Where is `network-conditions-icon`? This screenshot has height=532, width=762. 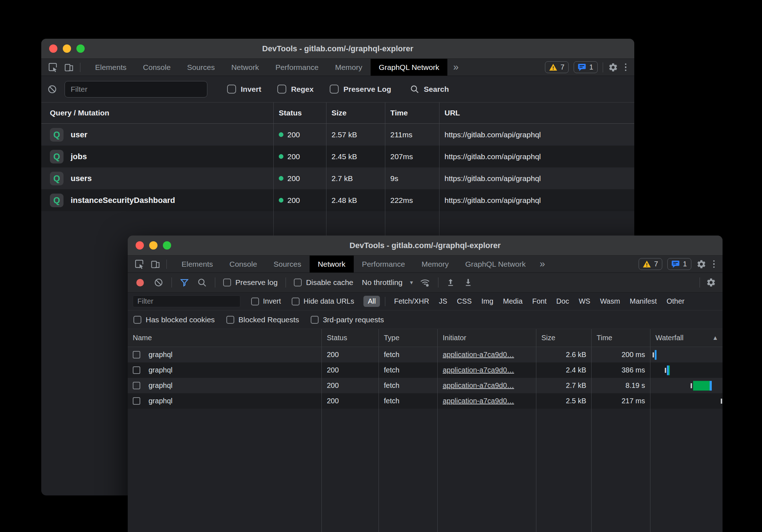 network-conditions-icon is located at coordinates (425, 282).